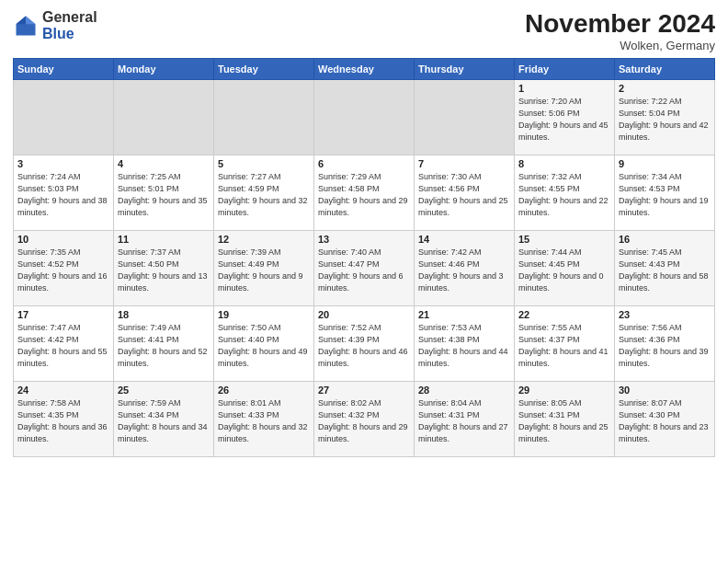 The width and height of the screenshot is (728, 563). I want to click on day-info: Sunrise: 7:39 AM Sunset: 4:49 PM Dayligh…, so click(264, 270).